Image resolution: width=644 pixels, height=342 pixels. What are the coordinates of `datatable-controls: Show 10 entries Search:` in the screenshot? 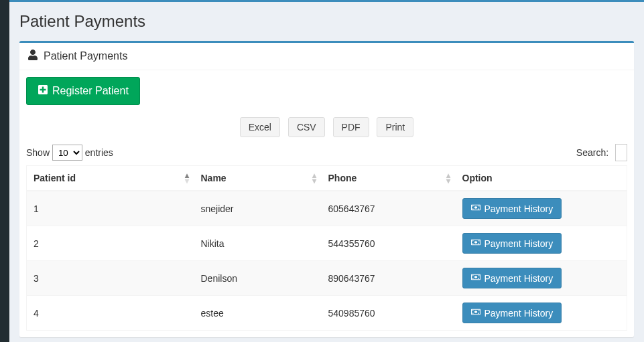 It's located at (327, 153).